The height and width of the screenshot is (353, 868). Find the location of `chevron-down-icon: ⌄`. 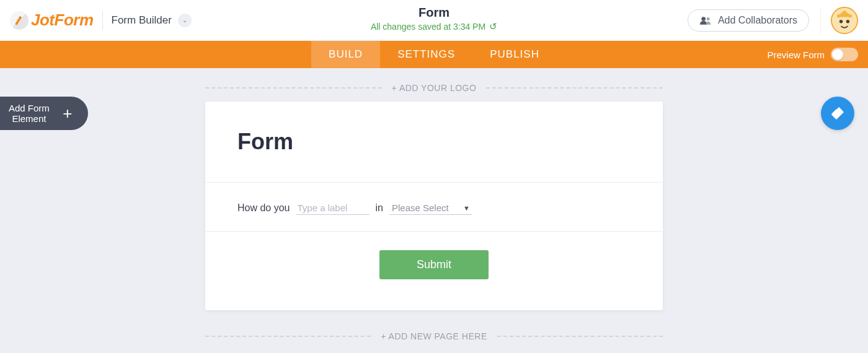

chevron-down-icon: ⌄ is located at coordinates (185, 20).